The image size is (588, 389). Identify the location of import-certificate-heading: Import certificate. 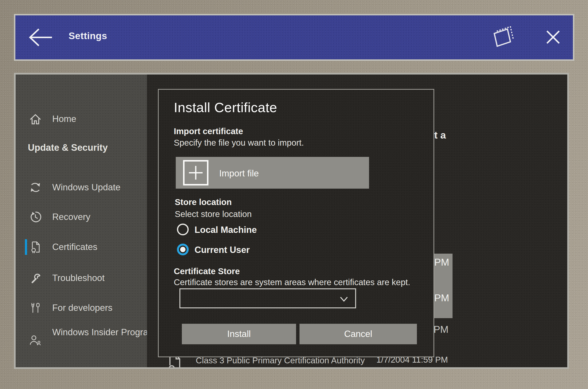
(208, 131).